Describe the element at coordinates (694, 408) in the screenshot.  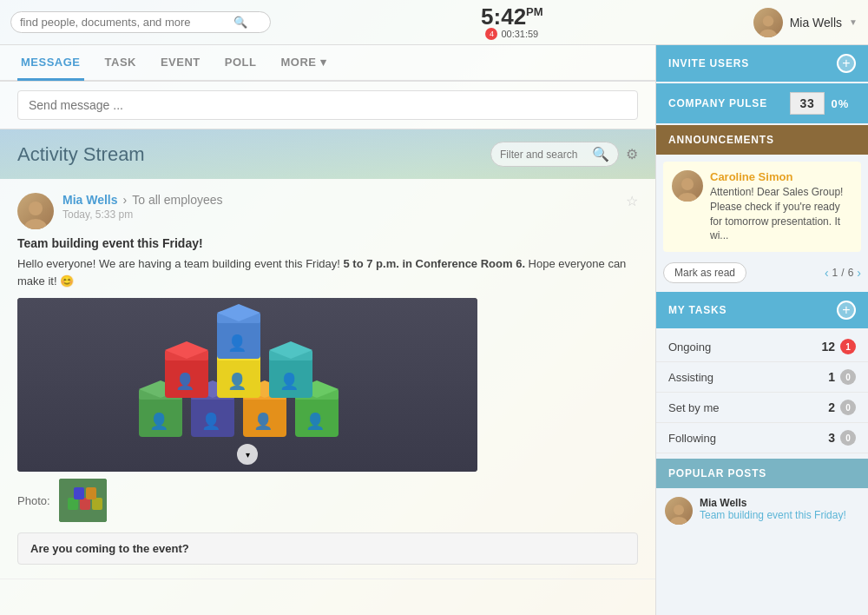
I see `task-label-set-by-me: Set by me` at that location.